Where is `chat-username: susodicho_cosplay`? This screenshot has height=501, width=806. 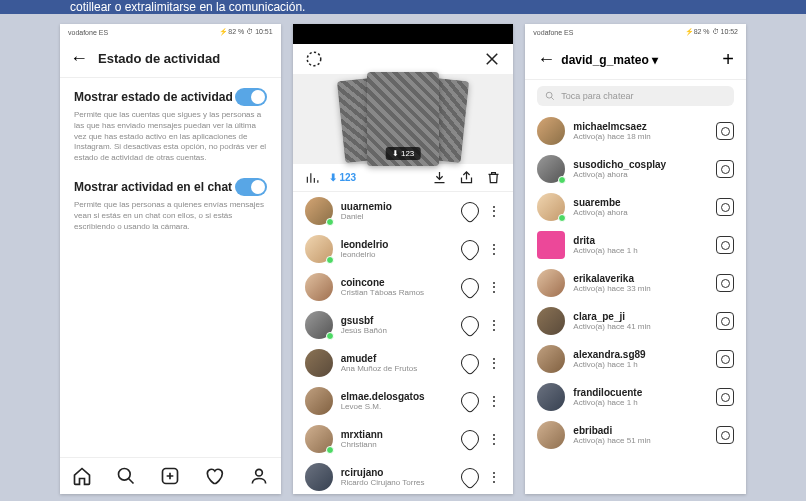 chat-username: susodicho_cosplay is located at coordinates (640, 164).